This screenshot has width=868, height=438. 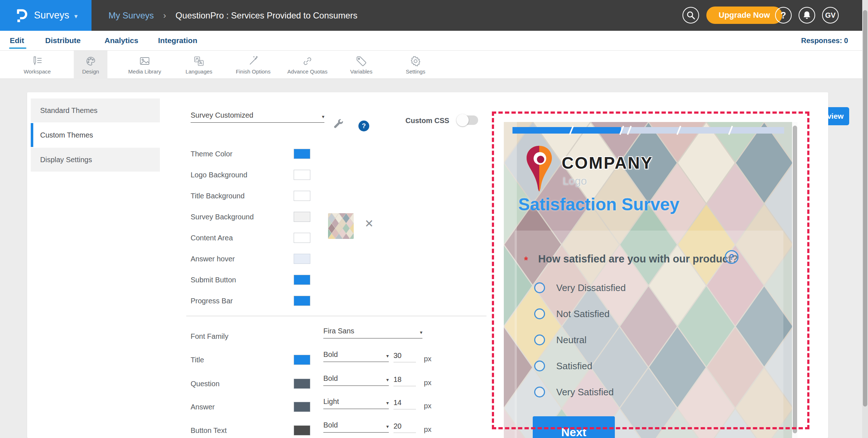 I want to click on button-text-size-unit: px, so click(x=427, y=429).